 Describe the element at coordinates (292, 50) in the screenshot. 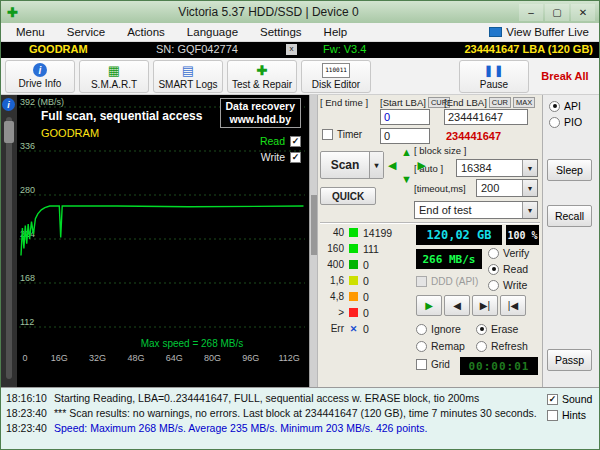

I see `serial-close-button: x` at that location.